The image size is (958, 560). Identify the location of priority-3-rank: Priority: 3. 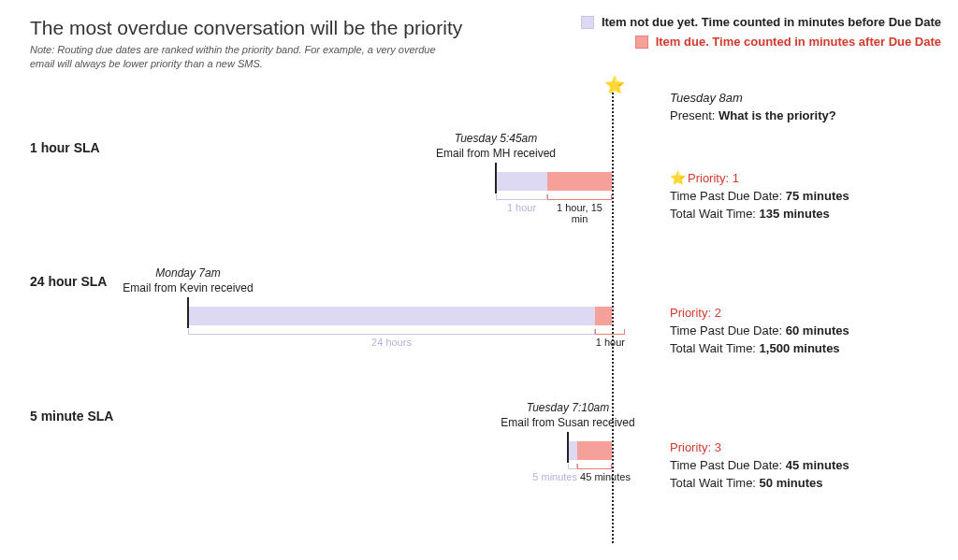
(760, 449).